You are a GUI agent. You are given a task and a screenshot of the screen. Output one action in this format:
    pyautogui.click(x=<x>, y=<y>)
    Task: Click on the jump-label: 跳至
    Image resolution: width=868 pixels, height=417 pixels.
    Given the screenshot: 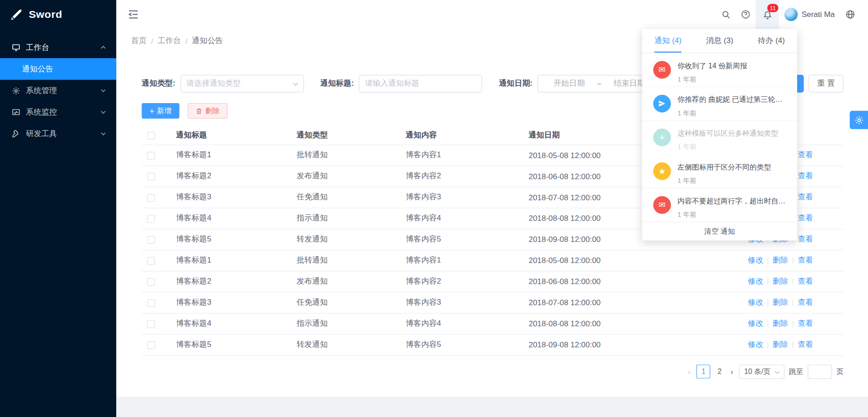 What is the action you would take?
    pyautogui.click(x=796, y=372)
    